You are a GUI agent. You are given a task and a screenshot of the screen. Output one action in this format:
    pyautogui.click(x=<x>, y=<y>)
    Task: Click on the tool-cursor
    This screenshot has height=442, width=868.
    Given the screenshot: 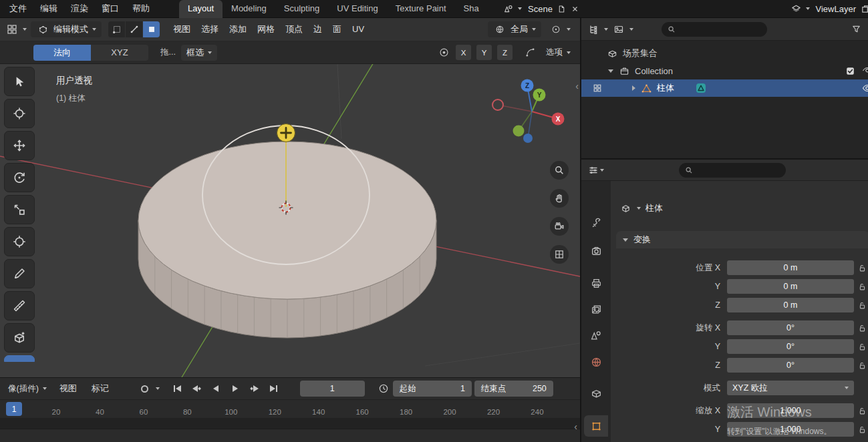 What is the action you would take?
    pyautogui.click(x=19, y=114)
    